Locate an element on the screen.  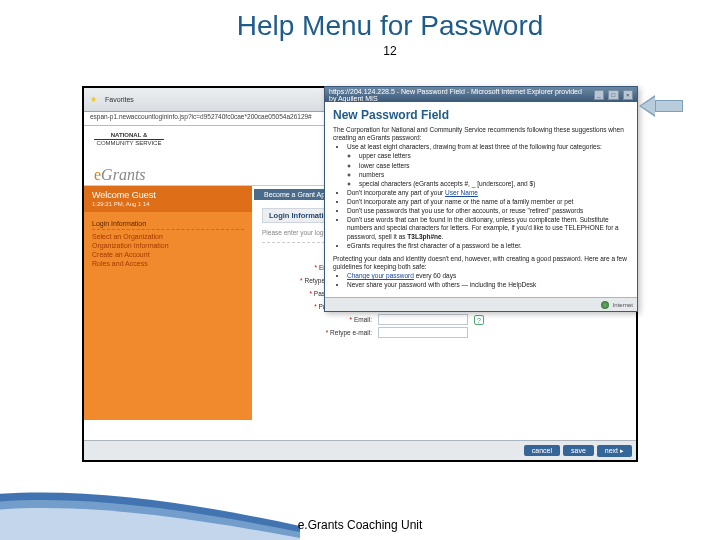
callout-arrow-icon is located at coordinates (661, 106).